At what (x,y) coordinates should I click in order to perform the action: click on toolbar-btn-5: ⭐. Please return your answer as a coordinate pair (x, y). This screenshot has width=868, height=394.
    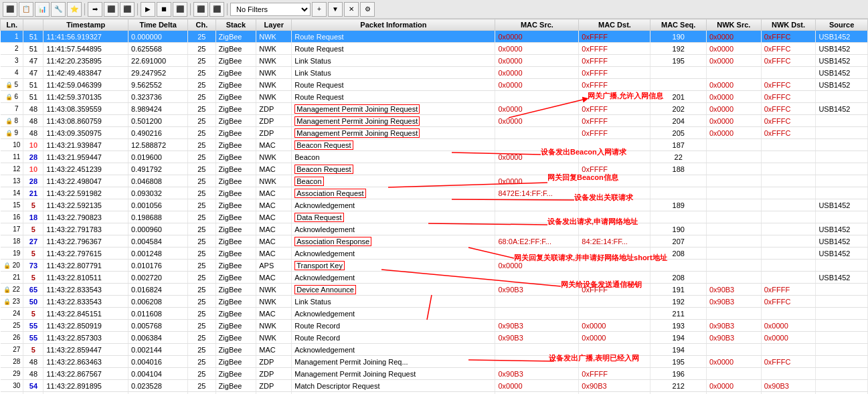
    Looking at the image, I should click on (74, 9).